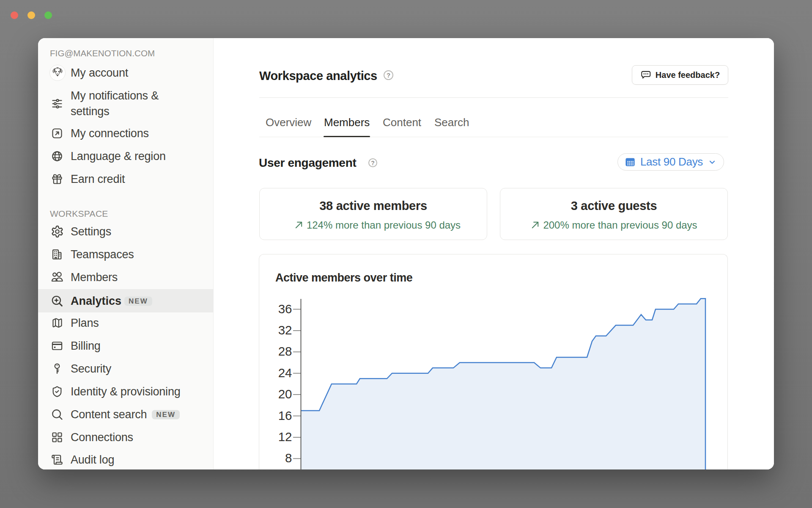 The height and width of the screenshot is (508, 812). I want to click on svg-text: 8, so click(288, 458).